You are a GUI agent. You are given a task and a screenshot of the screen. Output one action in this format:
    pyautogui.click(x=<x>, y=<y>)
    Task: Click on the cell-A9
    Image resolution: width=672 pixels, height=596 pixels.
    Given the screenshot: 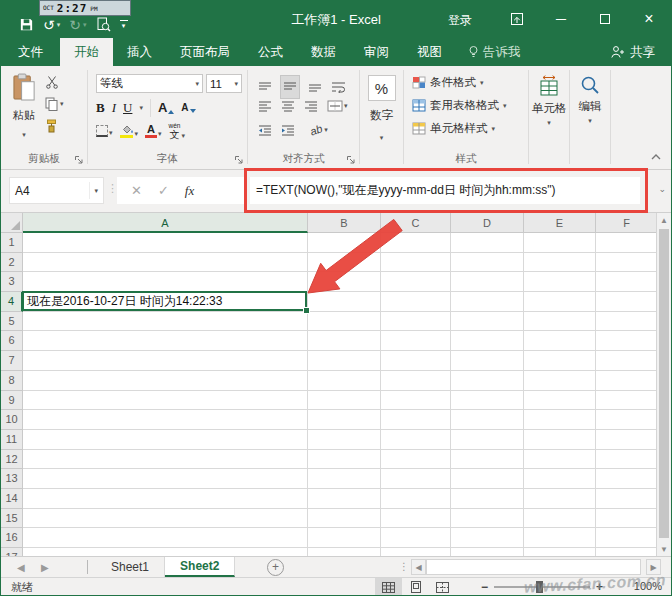 What is the action you would take?
    pyautogui.click(x=166, y=401)
    